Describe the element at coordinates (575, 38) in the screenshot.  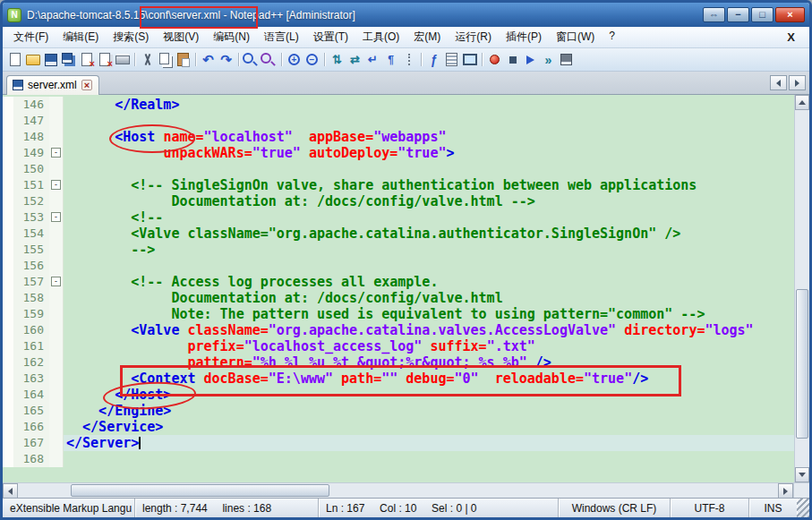
I see `menu-item: 窗口(W)` at that location.